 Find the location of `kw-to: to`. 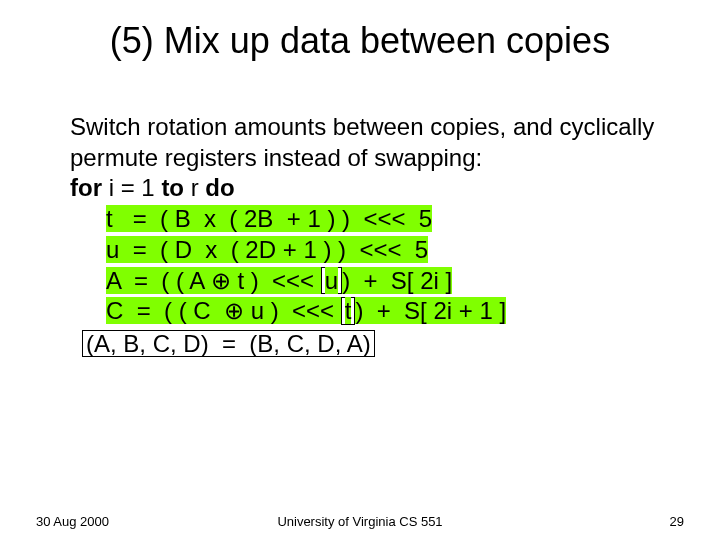

kw-to: to is located at coordinates (172, 188).